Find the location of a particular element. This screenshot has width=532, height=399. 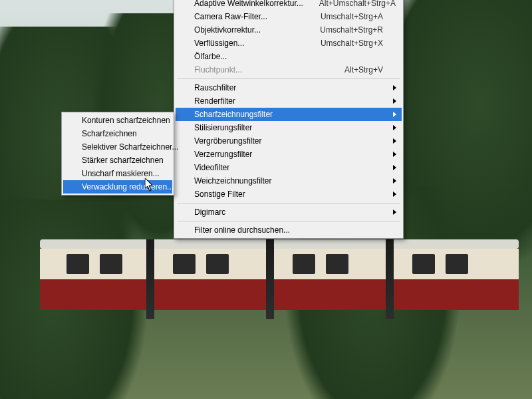

filter-menu-item-vergr-berungsfilter: Vergröberungsfilter is located at coordinates (289, 141).